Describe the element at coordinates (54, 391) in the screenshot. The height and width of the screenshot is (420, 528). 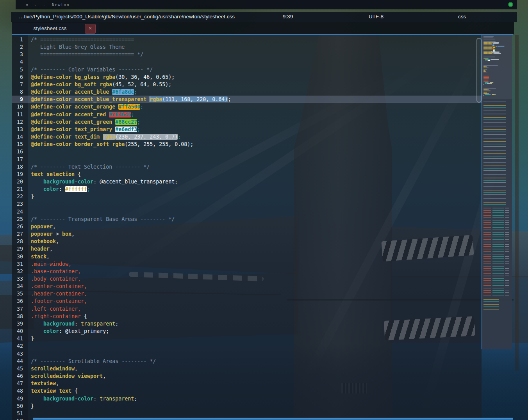
I see `line-text: textview text {` at that location.